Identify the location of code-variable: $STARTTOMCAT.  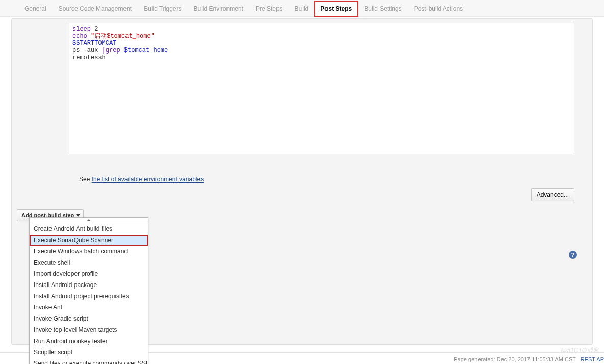
(94, 43).